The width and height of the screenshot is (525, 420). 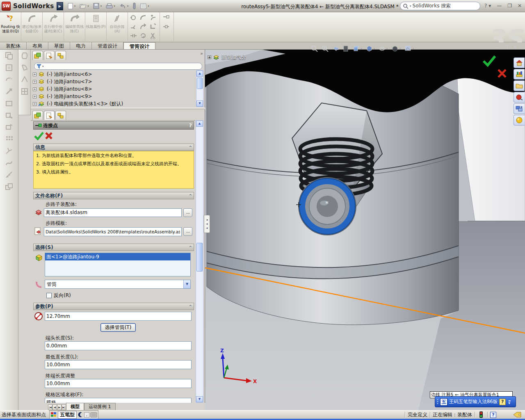 I want to click on route-properties-button: 线路属性(P), so click(x=96, y=27).